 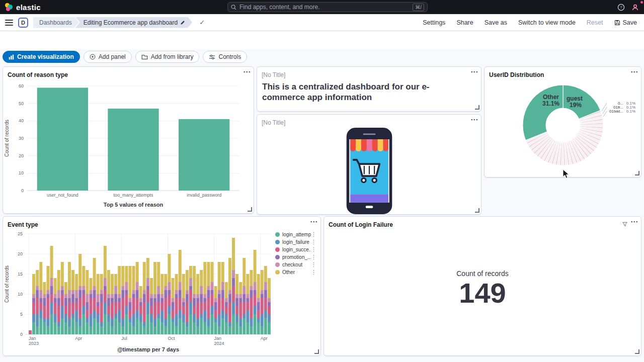 I want to click on legend-item-promotion_: promotion_...⋮, so click(x=296, y=257).